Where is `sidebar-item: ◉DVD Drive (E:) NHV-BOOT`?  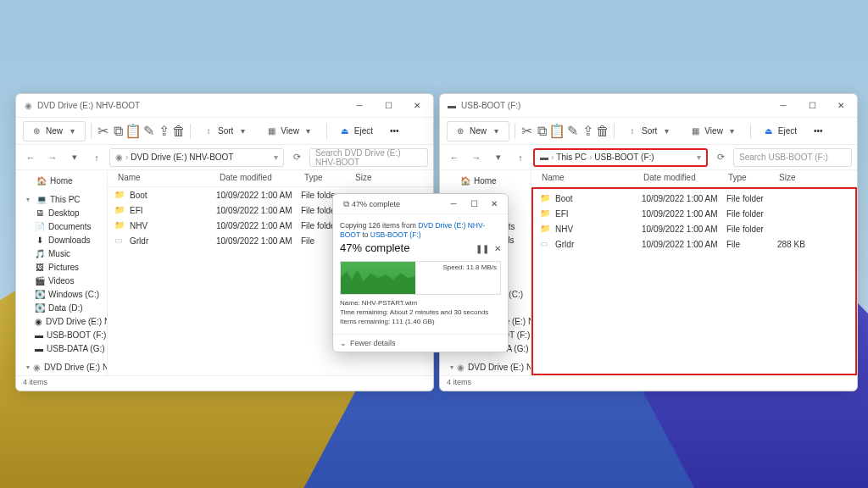
sidebar-item: ◉DVD Drive (E:) NHV-BOOT is located at coordinates (61, 321).